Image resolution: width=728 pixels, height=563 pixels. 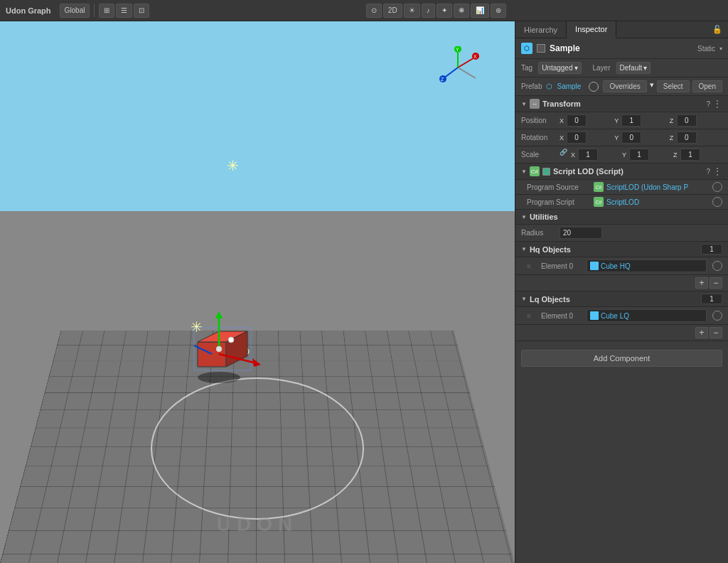 I want to click on rotation-y-field: Y, so click(x=641, y=138).